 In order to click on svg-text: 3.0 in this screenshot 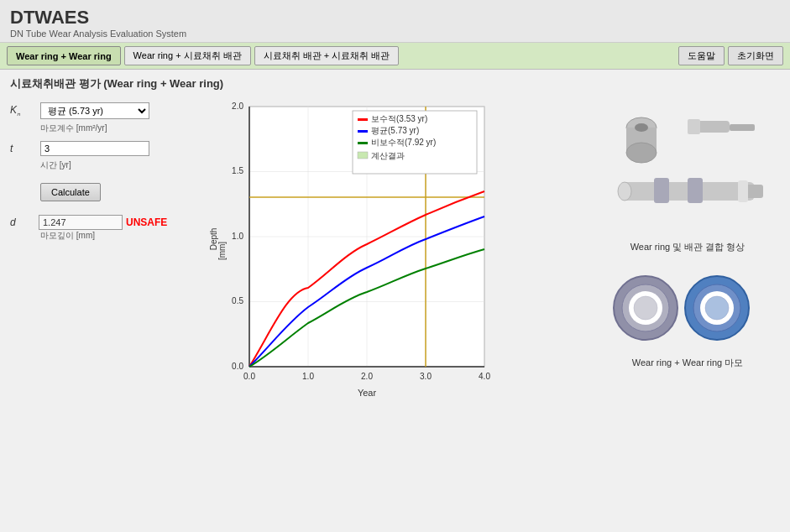, I will do `click(426, 376)`.